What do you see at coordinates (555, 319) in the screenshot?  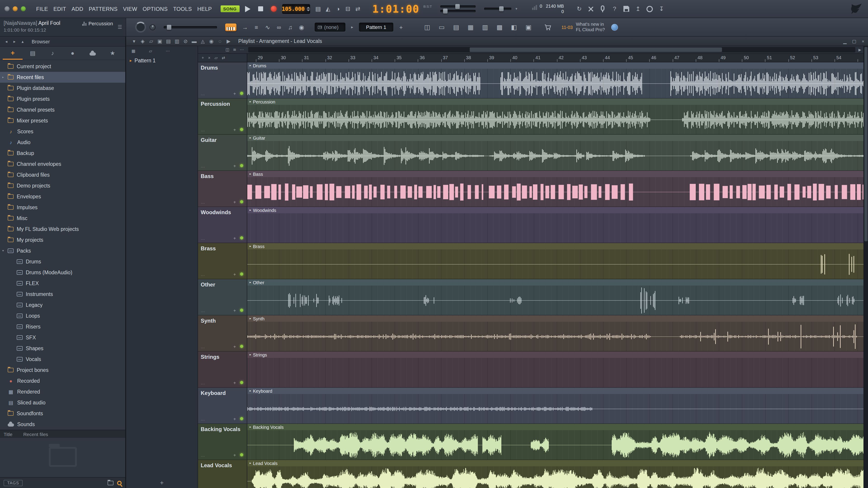 I see `clip-header: ▸Synth` at bounding box center [555, 319].